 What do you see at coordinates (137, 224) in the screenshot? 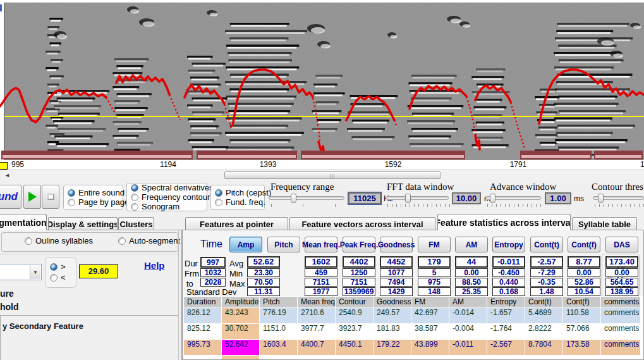
I see `tab-clusters: Clusters` at bounding box center [137, 224].